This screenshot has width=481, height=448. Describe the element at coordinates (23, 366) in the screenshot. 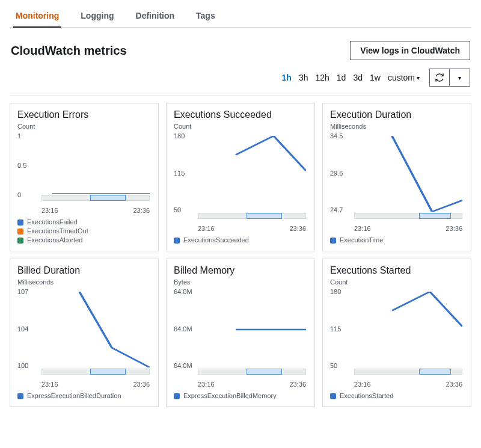

I see `y-tick: 100` at that location.